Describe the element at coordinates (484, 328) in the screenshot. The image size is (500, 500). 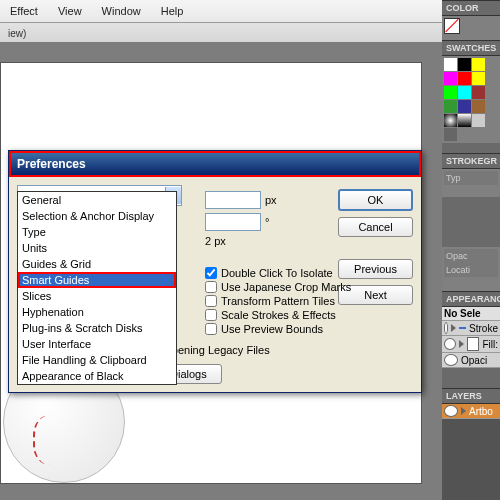
I see `stroke-label: Stroke` at that location.